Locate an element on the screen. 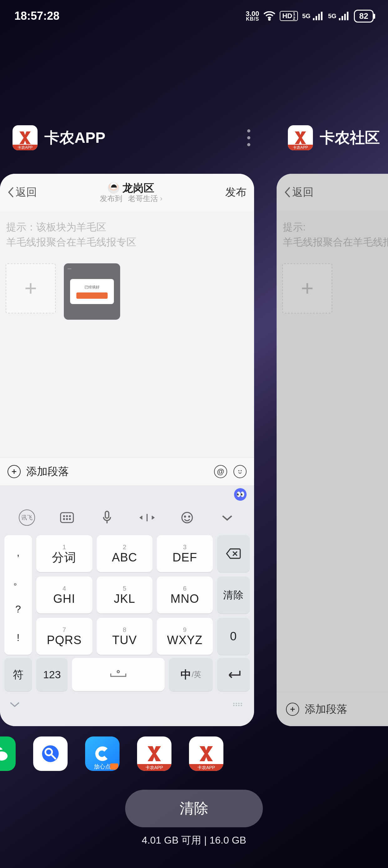  key-0: 0 is located at coordinates (233, 636).